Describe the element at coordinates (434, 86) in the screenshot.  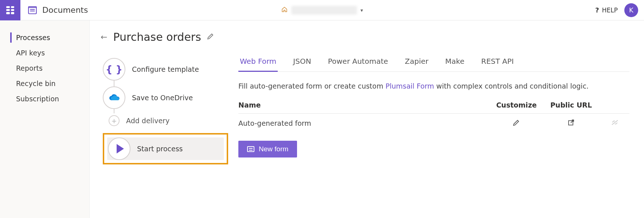
I see `tab-description: Fill auto-generated form or create custo…` at that location.